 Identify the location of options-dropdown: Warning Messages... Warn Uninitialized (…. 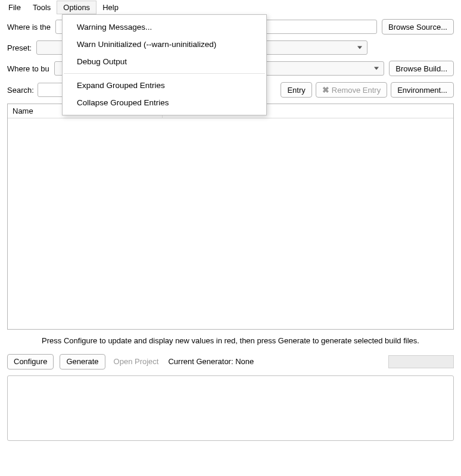
(164, 65).